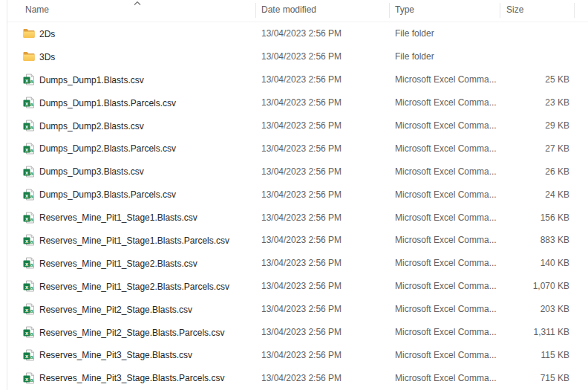  I want to click on column-header-size: Size, so click(515, 10).